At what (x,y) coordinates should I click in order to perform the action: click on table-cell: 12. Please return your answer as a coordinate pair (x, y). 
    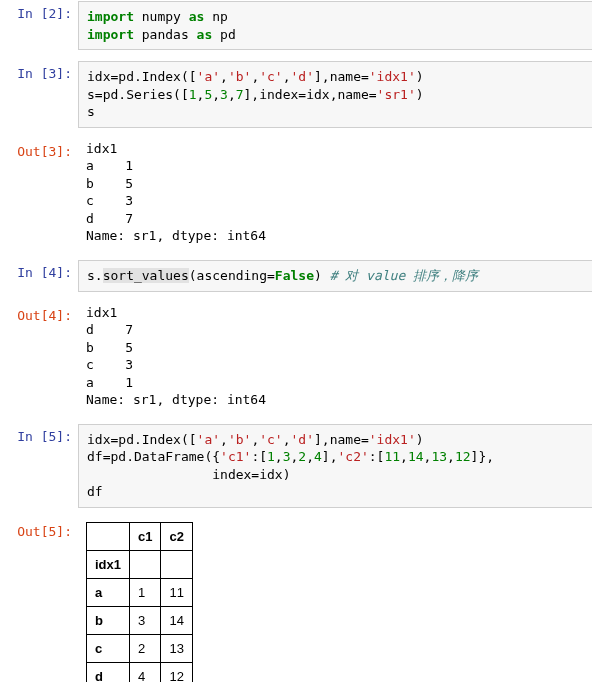
    Looking at the image, I should click on (176, 672).